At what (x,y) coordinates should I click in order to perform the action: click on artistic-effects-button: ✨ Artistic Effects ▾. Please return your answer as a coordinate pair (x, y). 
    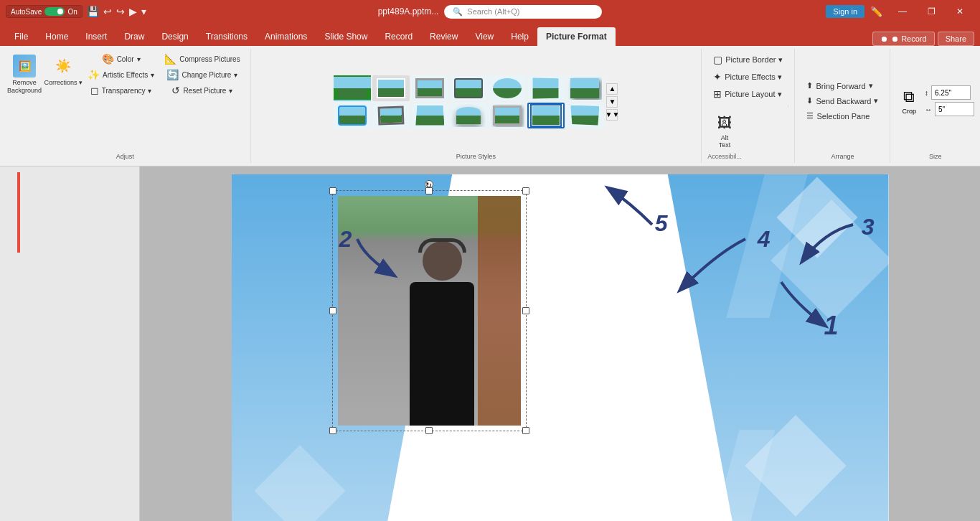
    Looking at the image, I should click on (121, 75).